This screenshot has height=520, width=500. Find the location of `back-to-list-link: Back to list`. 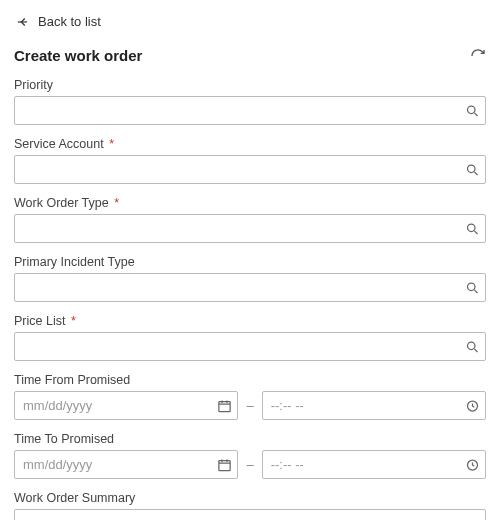

back-to-list-link: Back to list is located at coordinates (250, 28).